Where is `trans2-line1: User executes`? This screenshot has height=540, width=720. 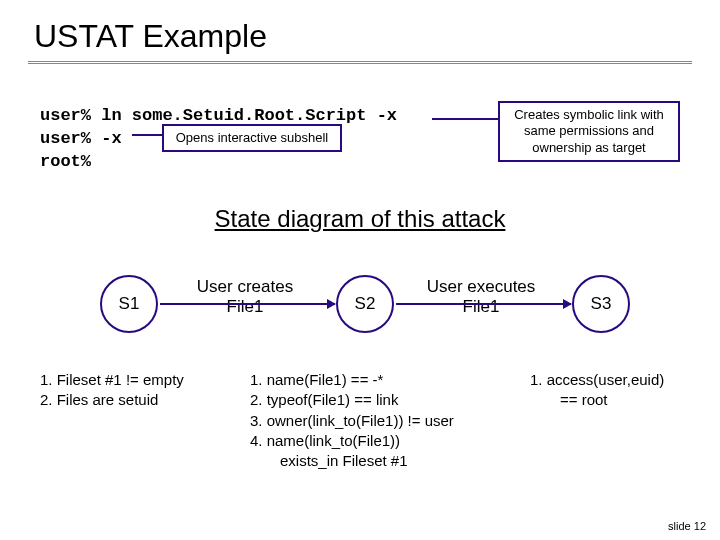 trans2-line1: User executes is located at coordinates (482, 286).